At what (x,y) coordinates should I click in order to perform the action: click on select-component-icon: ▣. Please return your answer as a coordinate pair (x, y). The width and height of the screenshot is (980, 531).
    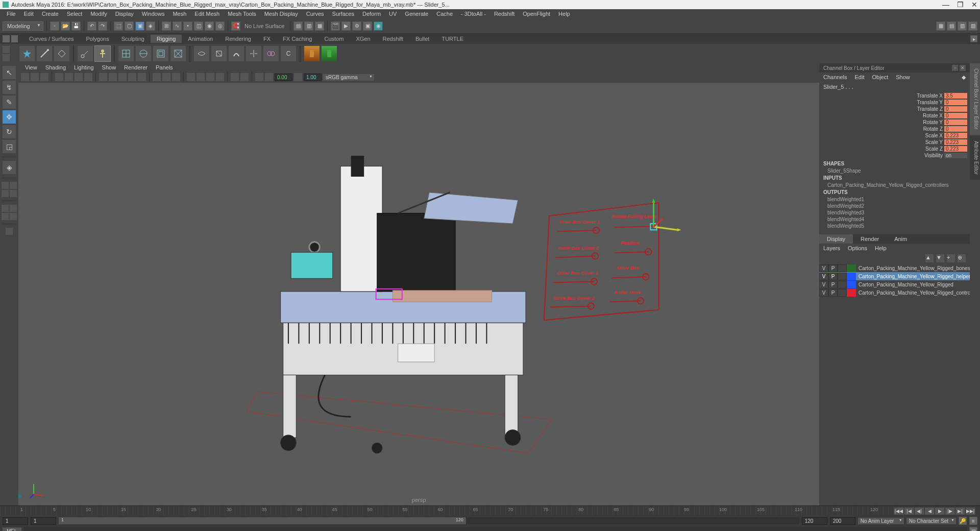
    Looking at the image, I should click on (140, 26).